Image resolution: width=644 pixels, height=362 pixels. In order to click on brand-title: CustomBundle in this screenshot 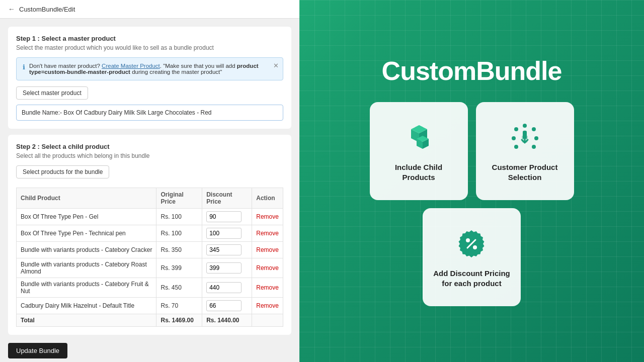, I will do `click(472, 71)`.